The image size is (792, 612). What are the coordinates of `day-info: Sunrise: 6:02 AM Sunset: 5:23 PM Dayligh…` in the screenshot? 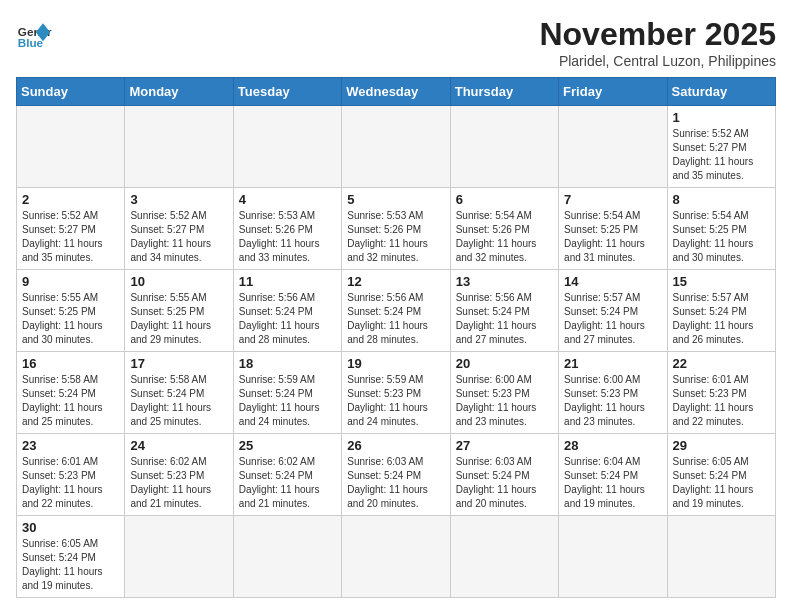 It's located at (178, 483).